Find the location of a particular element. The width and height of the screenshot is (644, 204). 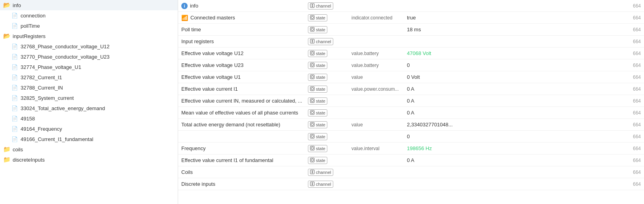

tree-item-32788: 📄32788_Current_IN is located at coordinates (89, 88).